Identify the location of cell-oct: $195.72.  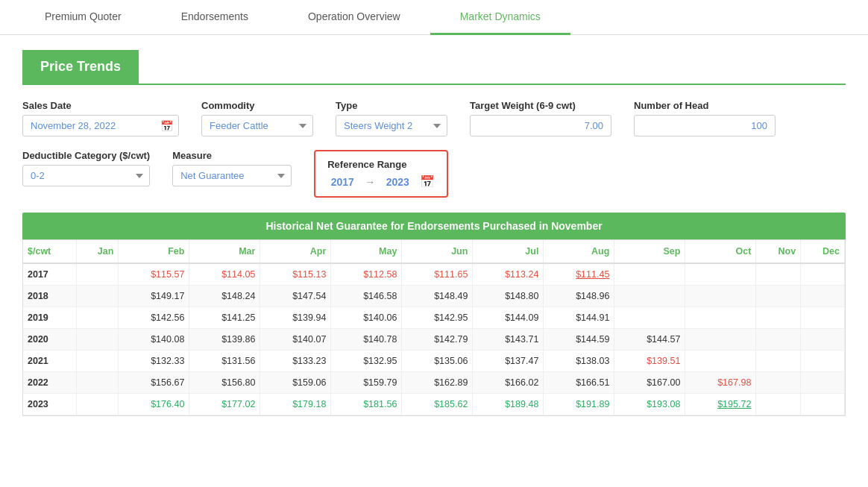
(720, 404).